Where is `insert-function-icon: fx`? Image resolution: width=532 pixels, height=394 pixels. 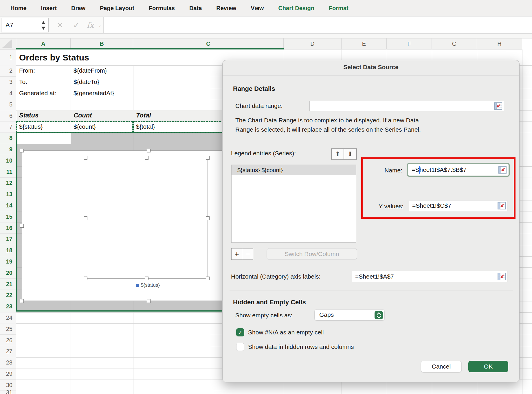
insert-function-icon: fx is located at coordinates (90, 25).